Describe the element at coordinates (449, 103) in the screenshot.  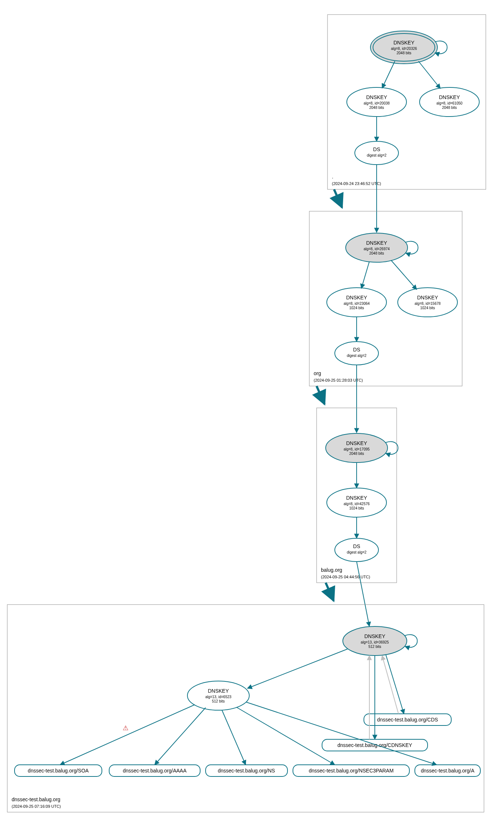
I see `svg-text: alg=8, id=61050` at that location.